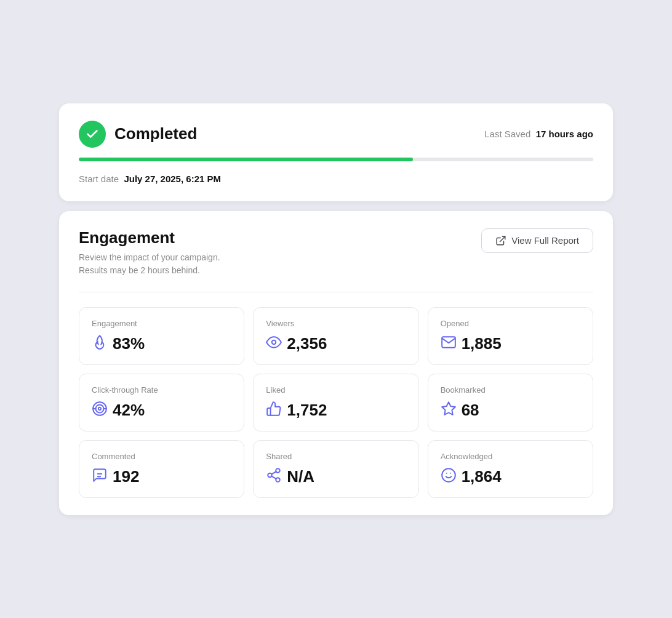 The width and height of the screenshot is (672, 618). Describe the element at coordinates (100, 476) in the screenshot. I see `metric-icon-commented` at that location.